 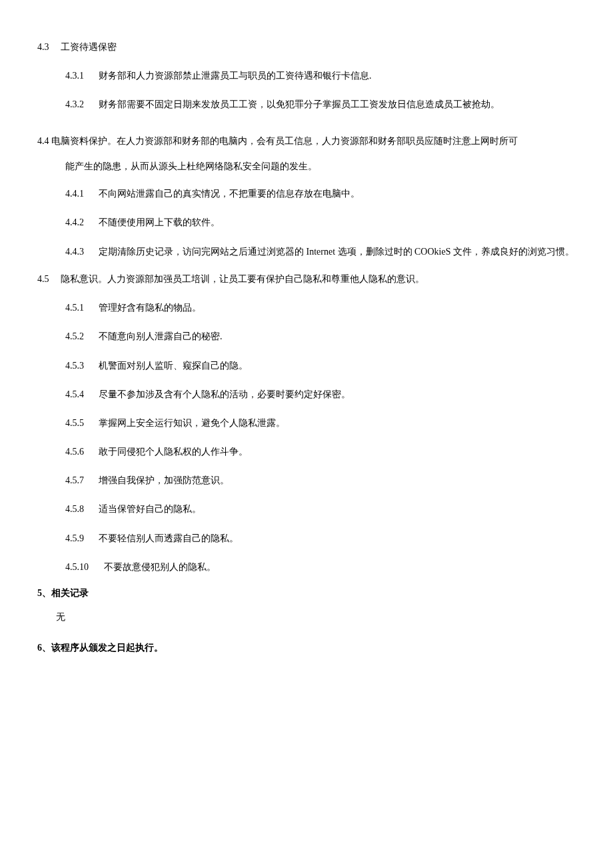 What do you see at coordinates (82, 423) in the screenshot?
I see `item-number: 4.5.5` at bounding box center [82, 423].